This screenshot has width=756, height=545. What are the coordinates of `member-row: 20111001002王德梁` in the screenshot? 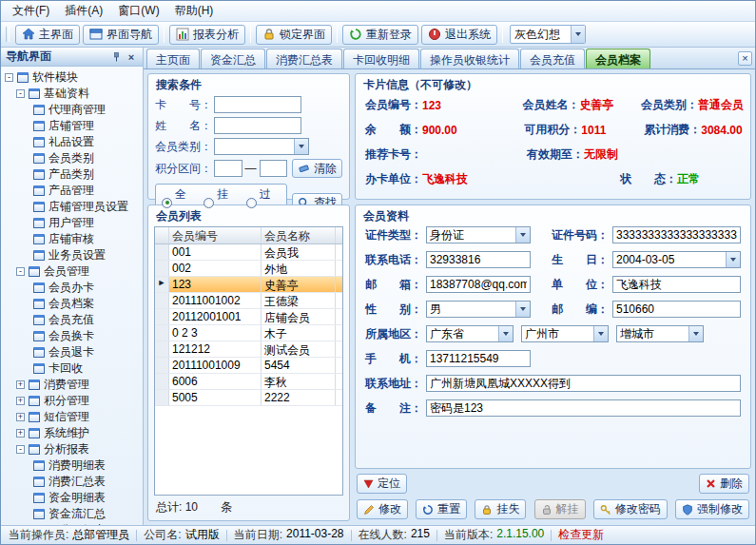 It's located at (249, 301).